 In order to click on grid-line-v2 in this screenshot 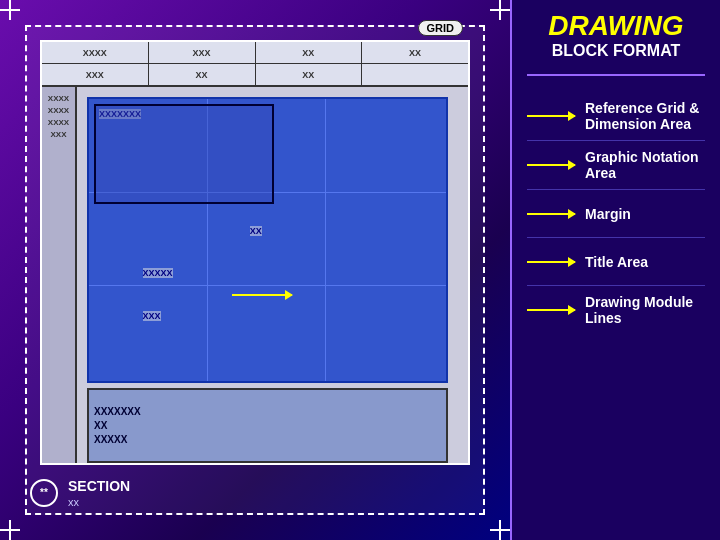, I will do `click(326, 240)`.